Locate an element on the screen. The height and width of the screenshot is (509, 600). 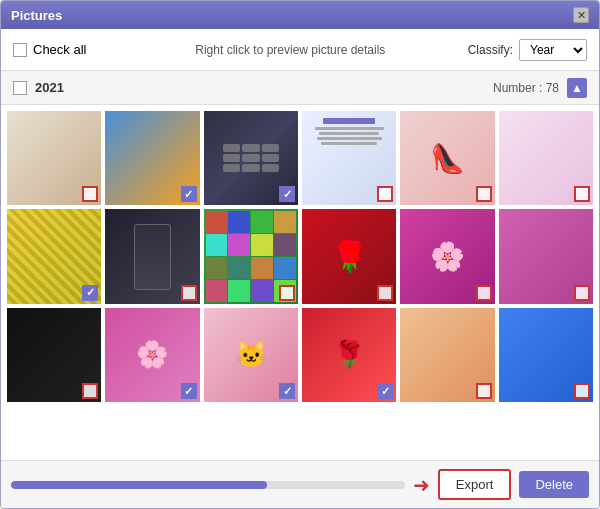
toolbar-hint: Right click to preview picture details is located at coordinates (290, 50).